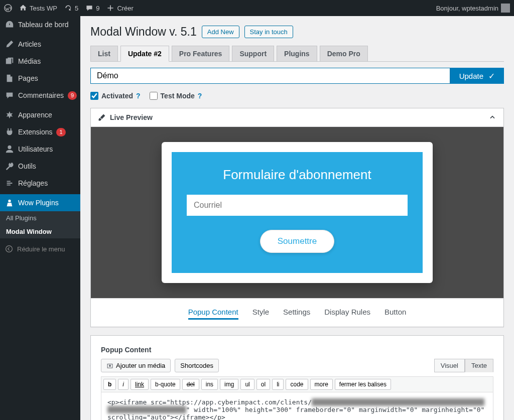 This screenshot has width=514, height=420. What do you see at coordinates (110, 366) in the screenshot?
I see `media-icon` at bounding box center [110, 366].